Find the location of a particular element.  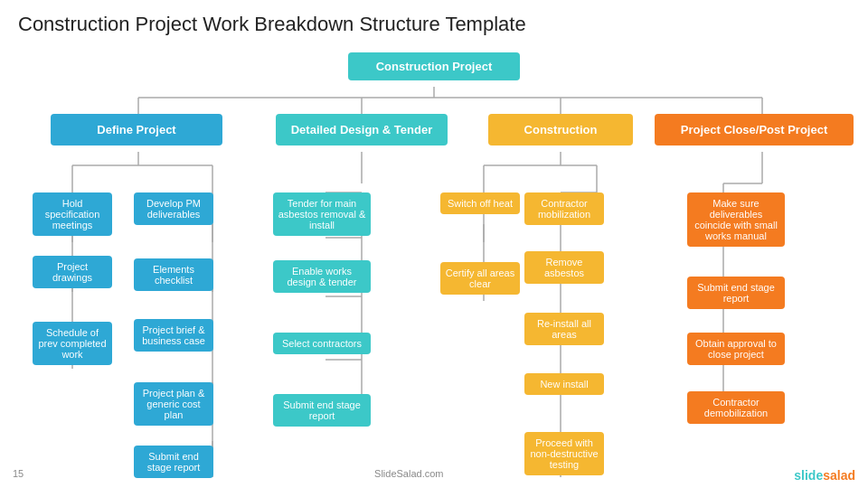

page-number: 15 is located at coordinates (18, 475).